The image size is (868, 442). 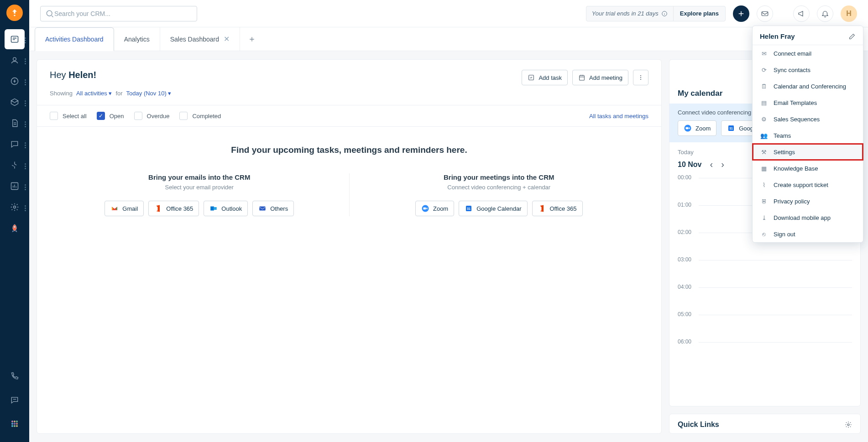 I want to click on dd-knowledge-base: ▦Knowledge Base, so click(x=808, y=168).